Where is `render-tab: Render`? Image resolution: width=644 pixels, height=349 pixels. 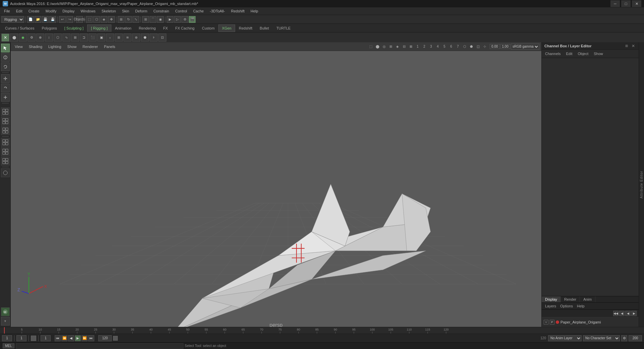 render-tab: Render is located at coordinates (570, 299).